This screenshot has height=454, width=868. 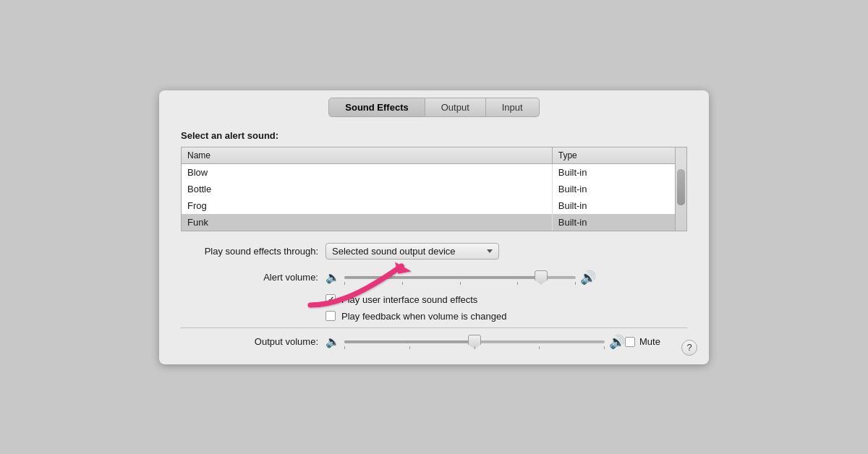 I want to click on row-name: Bottle, so click(x=367, y=189).